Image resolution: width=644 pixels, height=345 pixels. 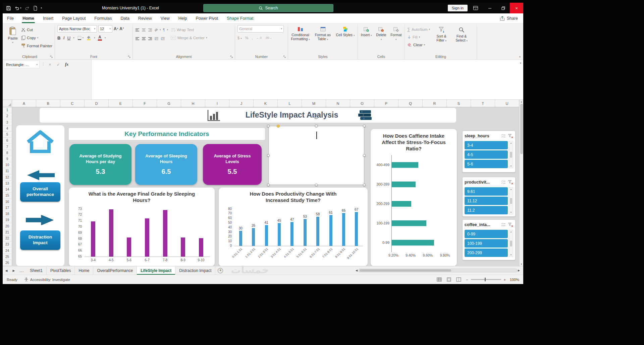 I want to click on search-box: Search, so click(x=268, y=8).